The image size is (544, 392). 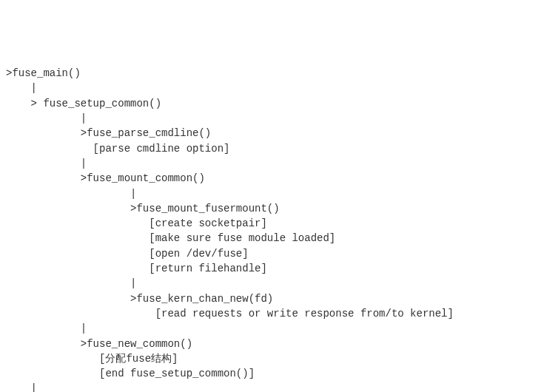 I want to click on code-line: [make sure fuse module loaded], so click(x=272, y=238).